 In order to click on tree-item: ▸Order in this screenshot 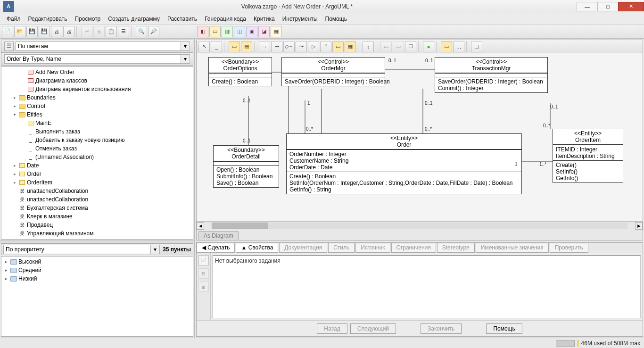, I will do `click(97, 174)`.